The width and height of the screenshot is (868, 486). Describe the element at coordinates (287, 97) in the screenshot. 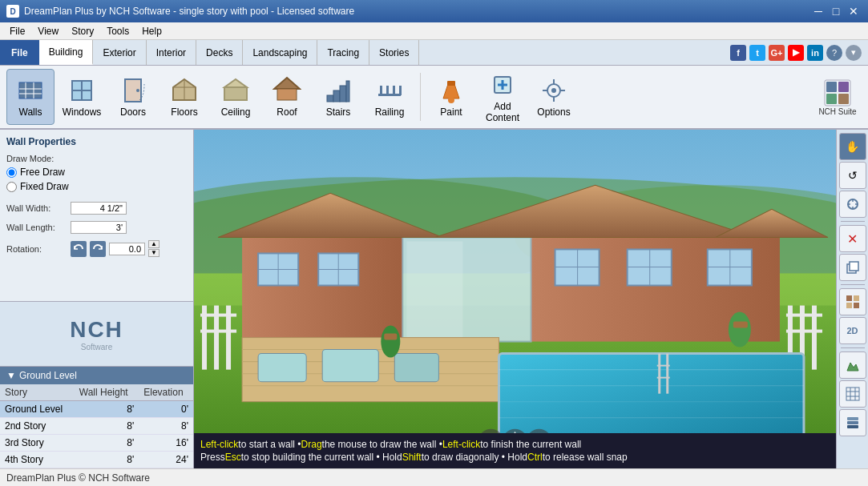

I see `ribbon-roof: Roof` at that location.